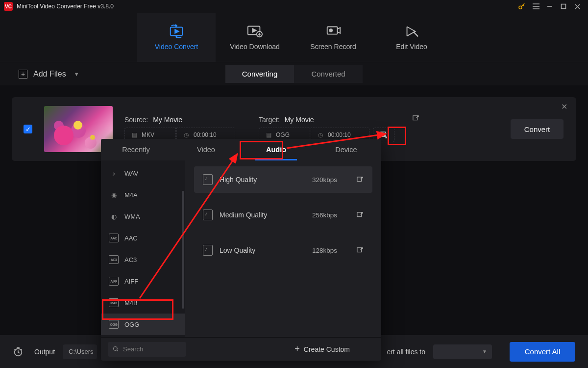 This screenshot has height=368, width=588. I want to click on popup-tab-recently: Recently, so click(136, 150).